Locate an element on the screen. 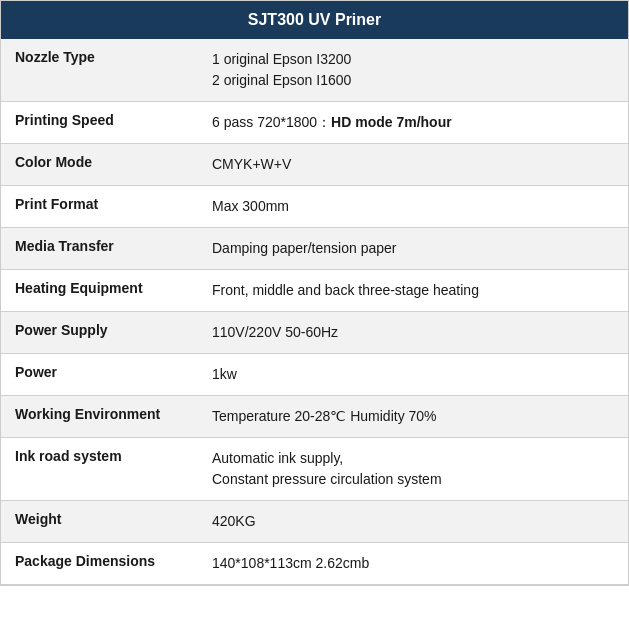 This screenshot has height=619, width=629. row-label: Weight is located at coordinates (100, 522).